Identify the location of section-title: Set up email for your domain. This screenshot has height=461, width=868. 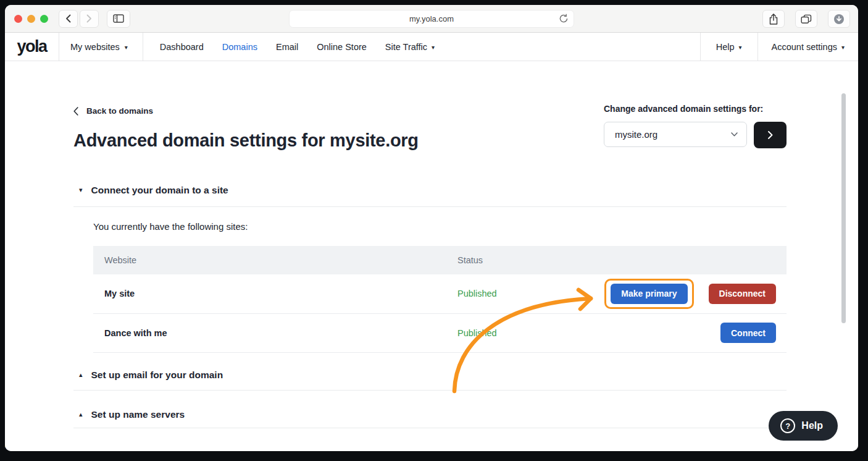
(157, 375).